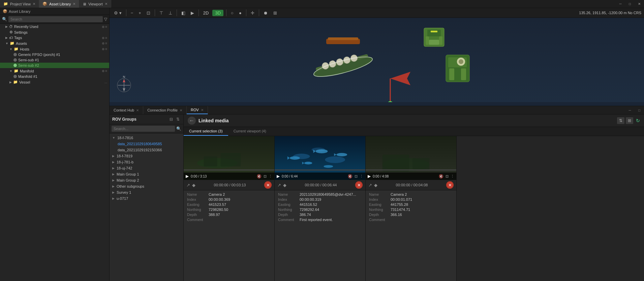 The height and width of the screenshot is (281, 644). What do you see at coordinates (55, 55) in the screenshot?
I see `tree-item-generic-fpso: Generic FPSO (porch) #1` at bounding box center [55, 55].